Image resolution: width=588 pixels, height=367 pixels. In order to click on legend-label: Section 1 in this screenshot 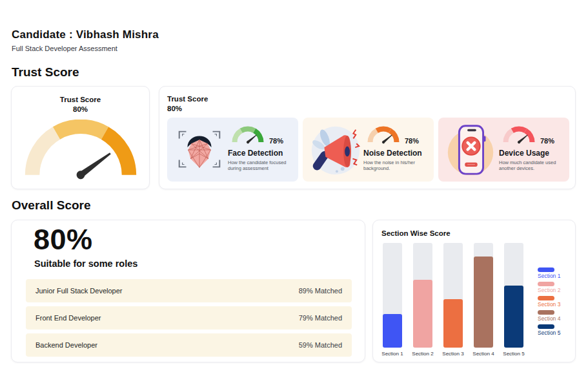, I will do `click(549, 276)`.